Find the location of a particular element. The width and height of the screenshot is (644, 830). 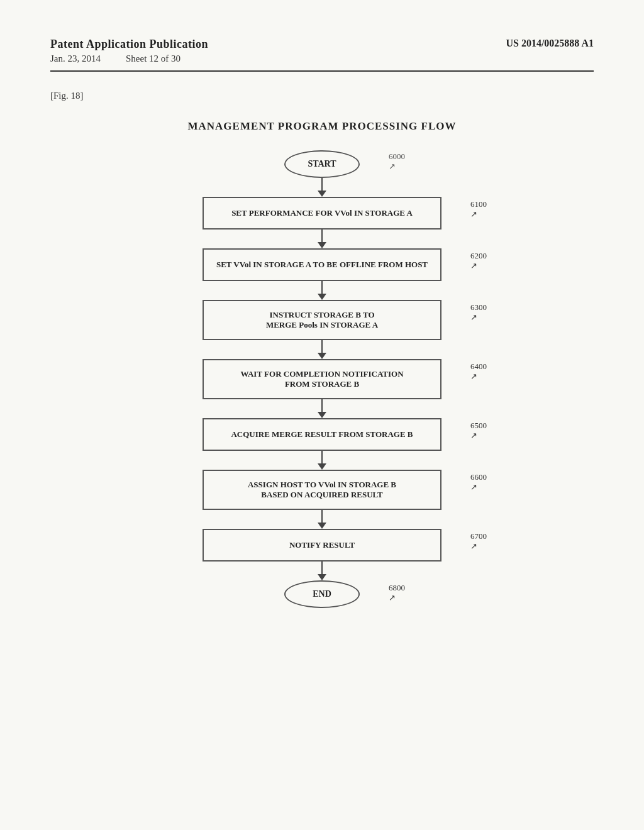

step-6500: ACQUIRE MERGE RESULT FROM STORAGE B is located at coordinates (322, 434).